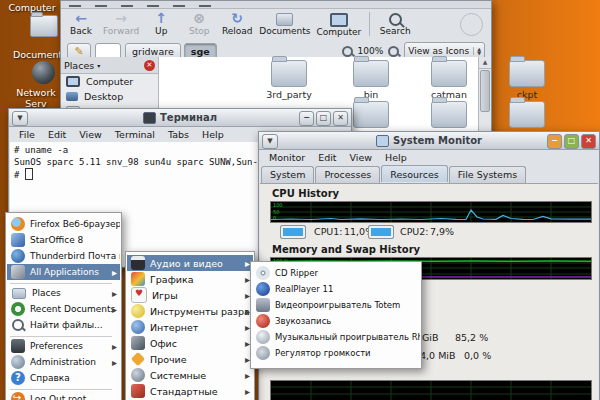 The height and width of the screenshot is (400, 600). What do you see at coordinates (429, 141) in the screenshot?
I see `system-monitor-titlebar: ▼ System Monitor − □ ✕` at bounding box center [429, 141].